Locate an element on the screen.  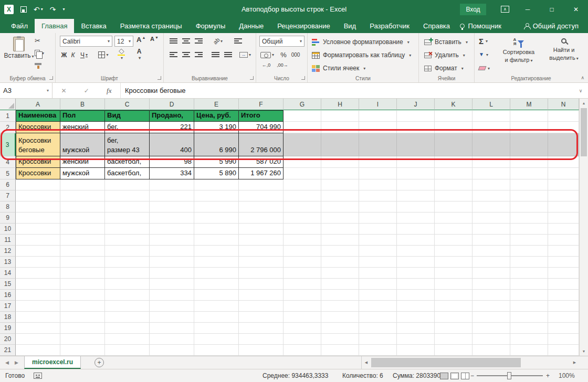
close-button: ✕ is located at coordinates (576, 9).